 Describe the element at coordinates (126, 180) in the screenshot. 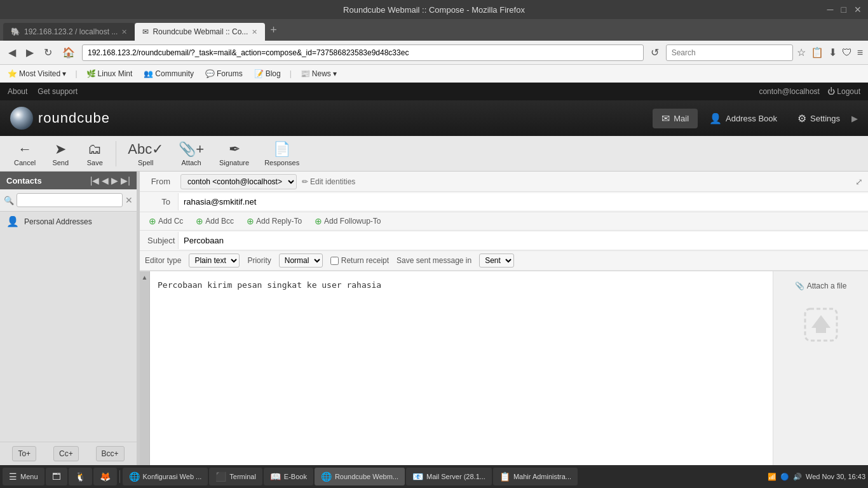

I see `contacts-last-btn: ▶|` at that location.